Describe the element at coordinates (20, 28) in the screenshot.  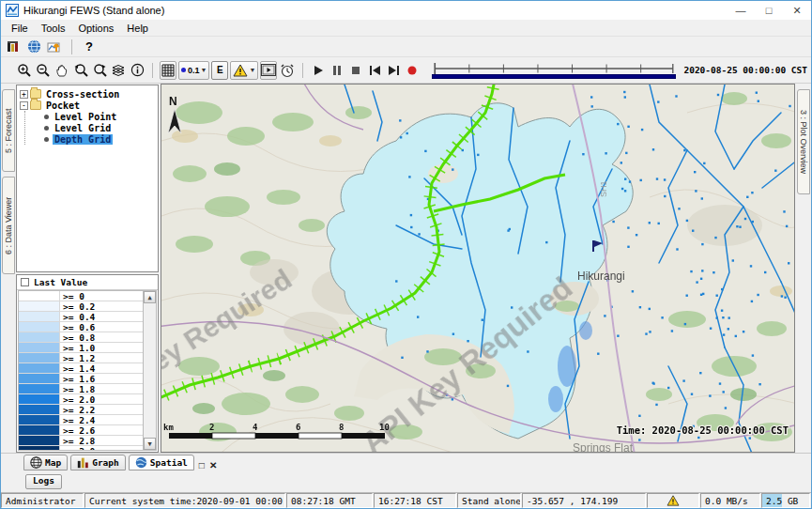
I see `menu-item: File` at that location.